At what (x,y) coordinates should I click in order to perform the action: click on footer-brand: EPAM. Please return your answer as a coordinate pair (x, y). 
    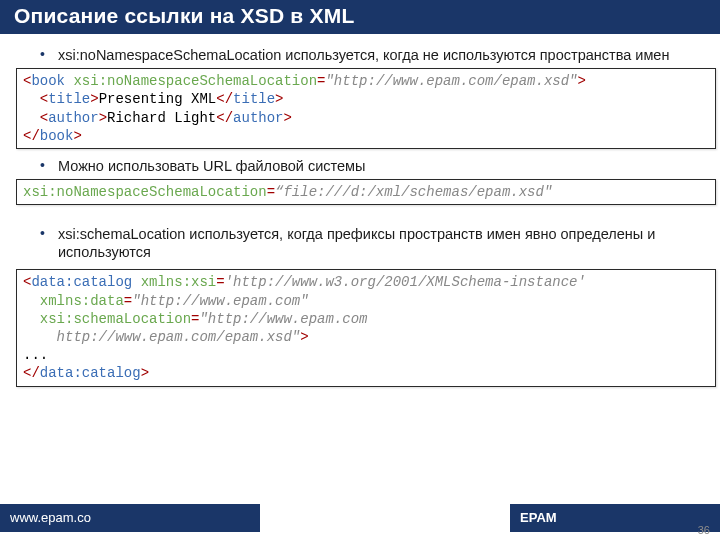
    Looking at the image, I should click on (615, 518).